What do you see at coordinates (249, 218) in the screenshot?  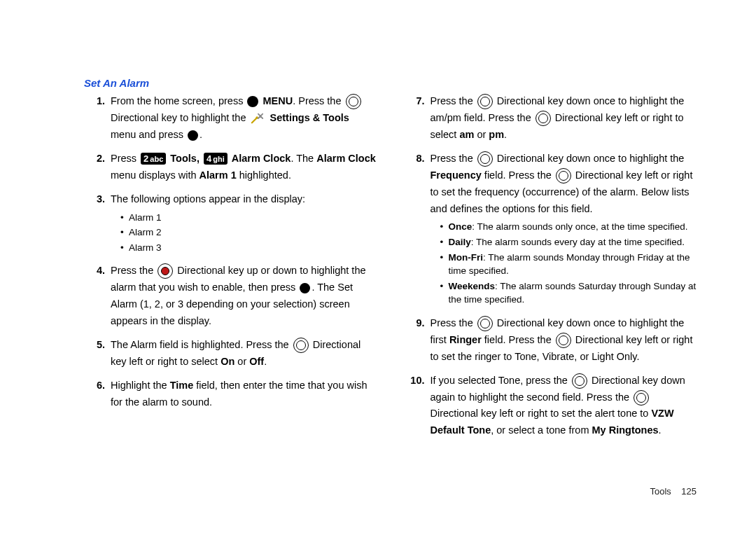 I see `list-item: Alarm 1` at bounding box center [249, 218].